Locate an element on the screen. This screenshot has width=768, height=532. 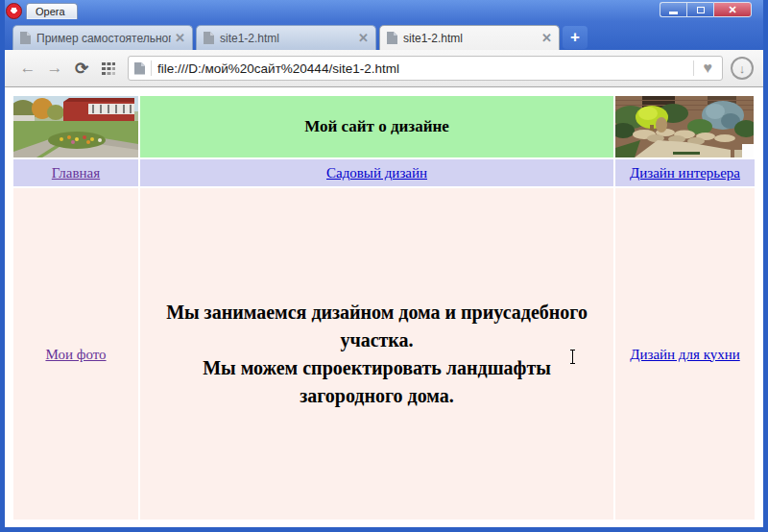
minimize-icon is located at coordinates (674, 13).